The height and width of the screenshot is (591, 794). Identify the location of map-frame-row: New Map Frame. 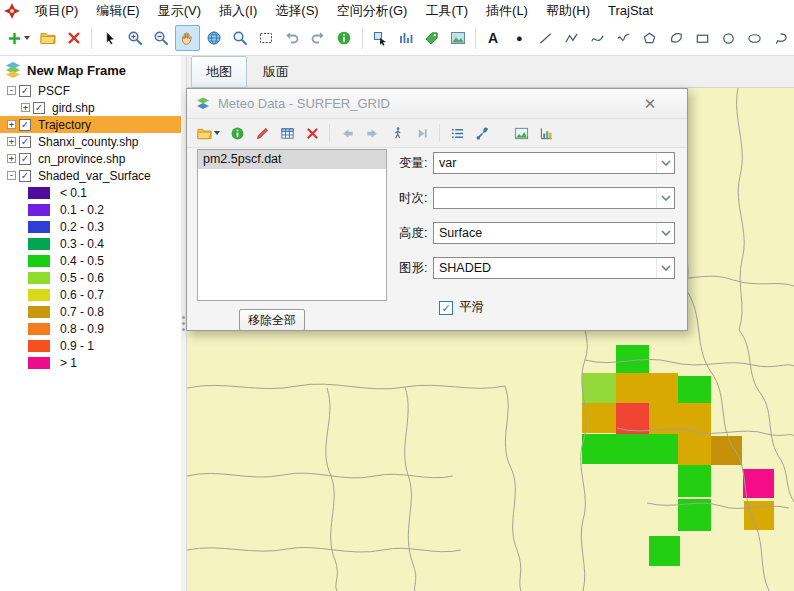
(90, 70).